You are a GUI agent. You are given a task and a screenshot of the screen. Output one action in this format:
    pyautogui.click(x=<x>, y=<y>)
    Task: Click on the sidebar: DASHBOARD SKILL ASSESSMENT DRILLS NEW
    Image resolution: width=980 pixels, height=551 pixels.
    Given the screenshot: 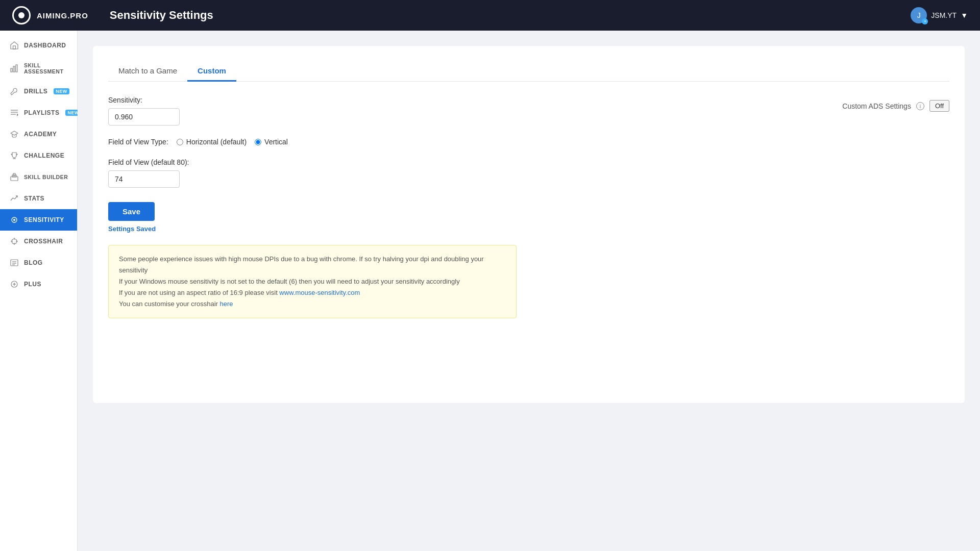 What is the action you would take?
    pyautogui.click(x=39, y=291)
    